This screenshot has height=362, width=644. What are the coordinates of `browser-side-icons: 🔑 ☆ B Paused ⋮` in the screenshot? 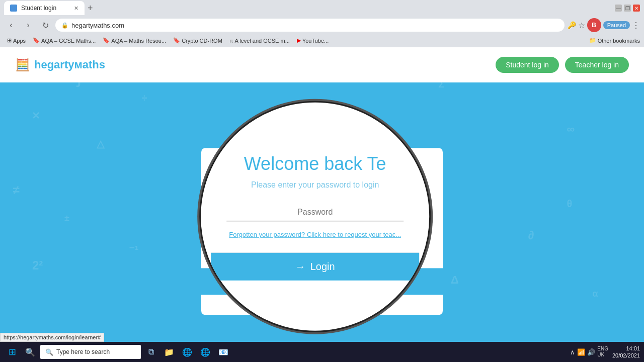 It's located at (604, 25).